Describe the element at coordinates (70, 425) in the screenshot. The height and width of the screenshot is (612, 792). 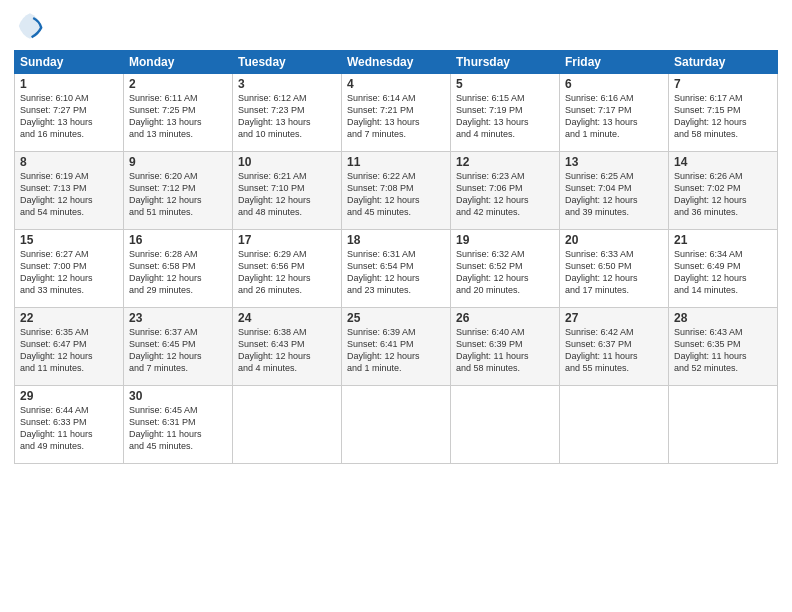
I see `day-cell-29: 29Sunrise: 6:44 AMSunset: 6:33 PMDayligh…` at that location.